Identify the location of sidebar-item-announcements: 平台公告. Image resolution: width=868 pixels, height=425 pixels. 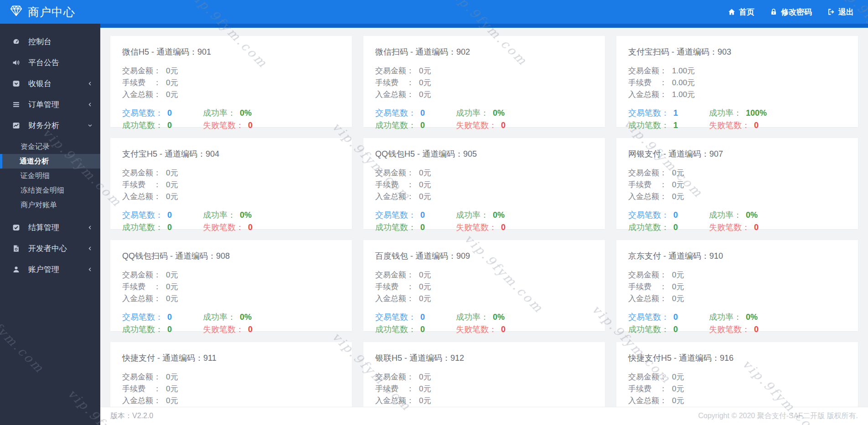
(50, 62).